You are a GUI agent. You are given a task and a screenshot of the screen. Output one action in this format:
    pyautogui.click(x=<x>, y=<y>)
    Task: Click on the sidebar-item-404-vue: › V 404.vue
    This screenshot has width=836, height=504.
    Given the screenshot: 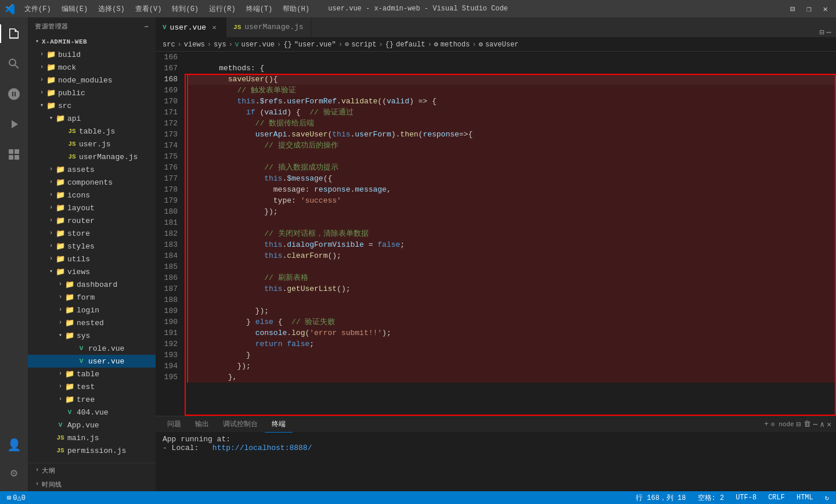 What is the action you would take?
    pyautogui.click(x=92, y=412)
    